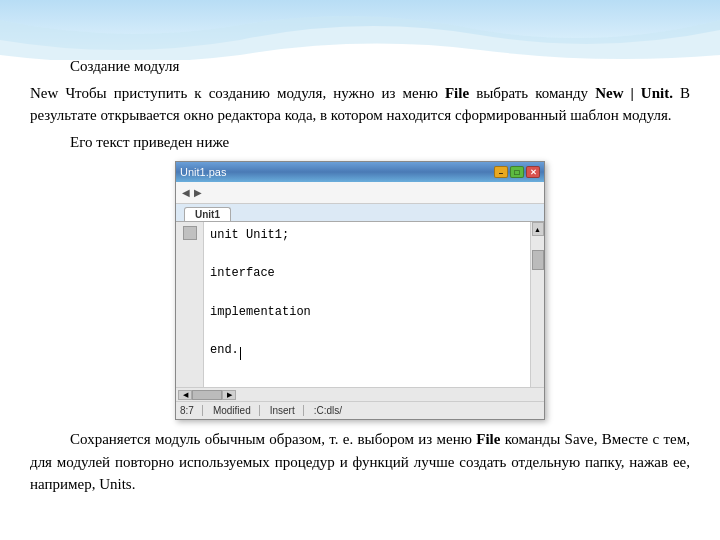  What do you see at coordinates (198, 192) in the screenshot?
I see `nav-forward-icon: ▶` at bounding box center [198, 192].